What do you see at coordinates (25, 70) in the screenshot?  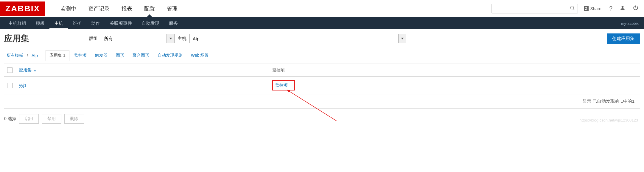 I see `header-name-label: 应用集` at bounding box center [25, 70].